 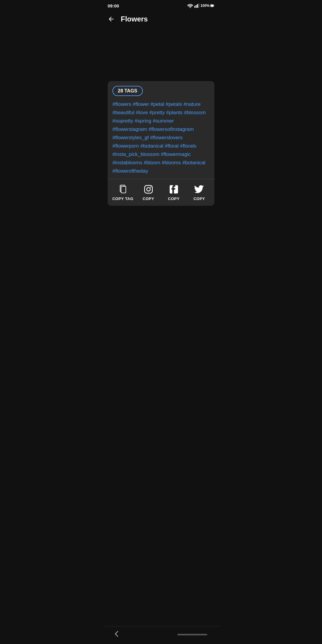 What do you see at coordinates (161, 119) in the screenshot?
I see `content-area: 28 TAGS #flowers #flower #petal #petals …` at bounding box center [161, 119].